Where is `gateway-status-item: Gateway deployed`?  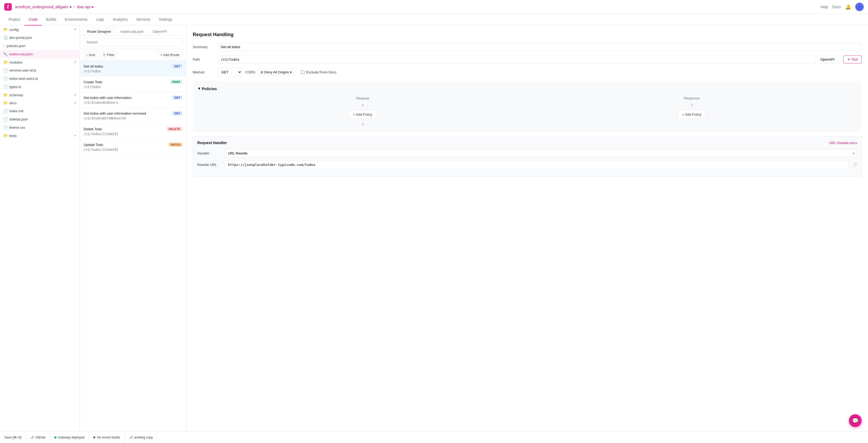
gateway-status-item: Gateway deployed is located at coordinates (69, 437).